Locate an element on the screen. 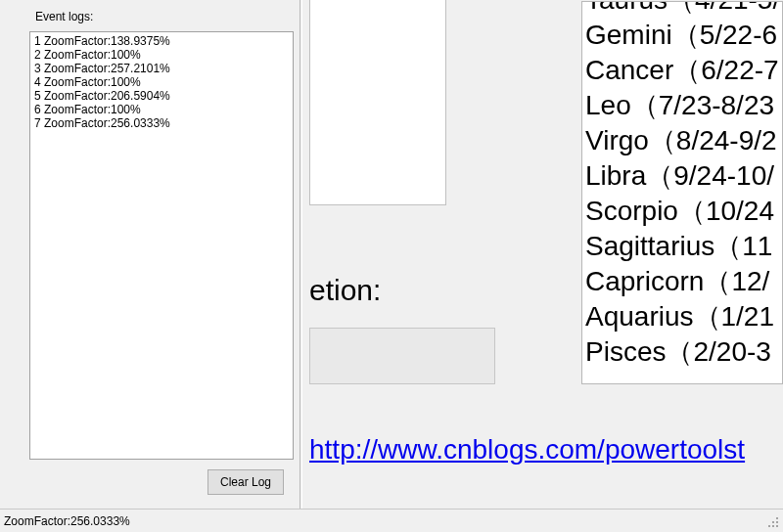 The width and height of the screenshot is (783, 532). zodiac-row: Libra（9/24-10/ is located at coordinates (682, 176).